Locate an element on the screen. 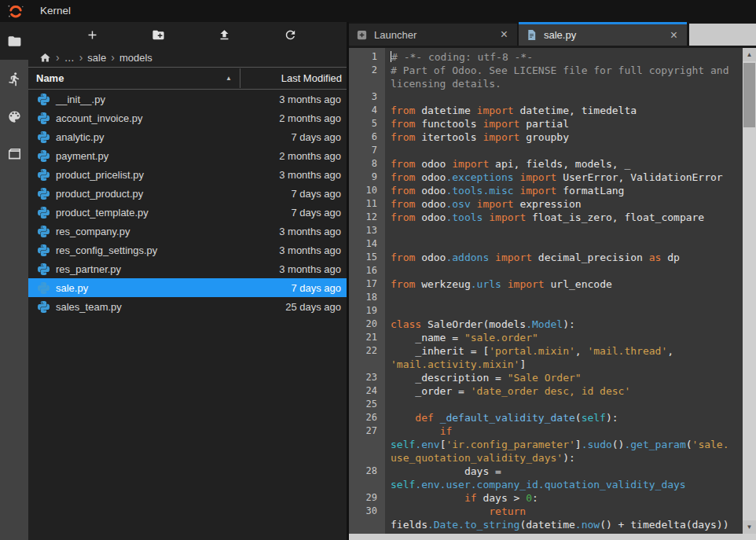 The image size is (756, 540). horizontal-scrollbar is located at coordinates (545, 537).